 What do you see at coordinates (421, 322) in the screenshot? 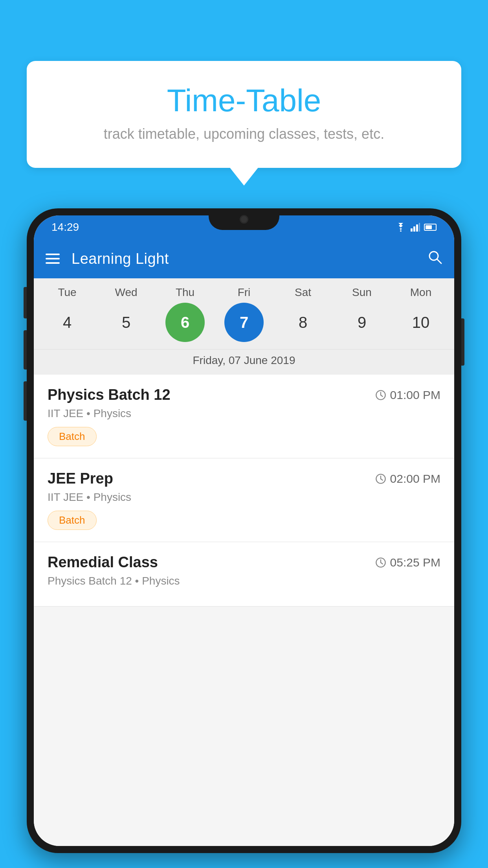
I see `date-10: 10` at bounding box center [421, 322].